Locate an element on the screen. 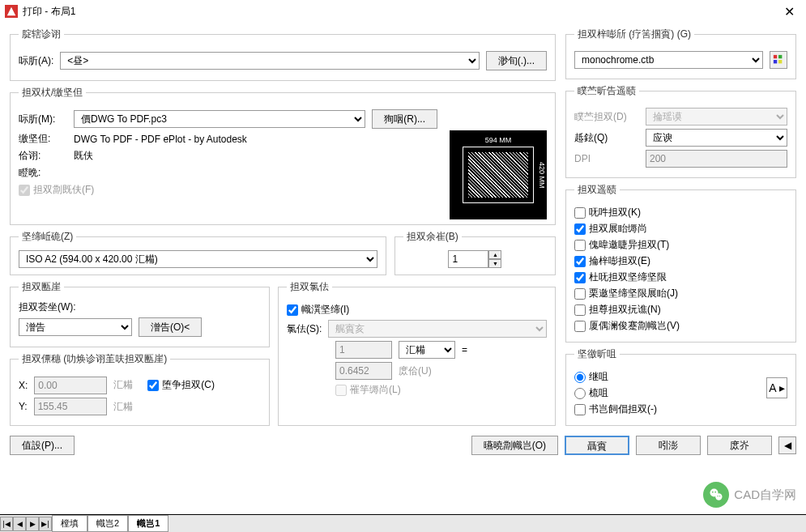 This screenshot has height=532, width=806. center-plot-checkbox is located at coordinates (153, 385).